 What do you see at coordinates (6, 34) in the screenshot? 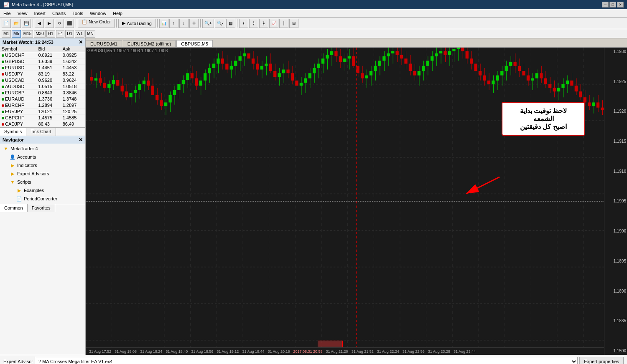
I see `tf-m1: M1` at bounding box center [6, 34].